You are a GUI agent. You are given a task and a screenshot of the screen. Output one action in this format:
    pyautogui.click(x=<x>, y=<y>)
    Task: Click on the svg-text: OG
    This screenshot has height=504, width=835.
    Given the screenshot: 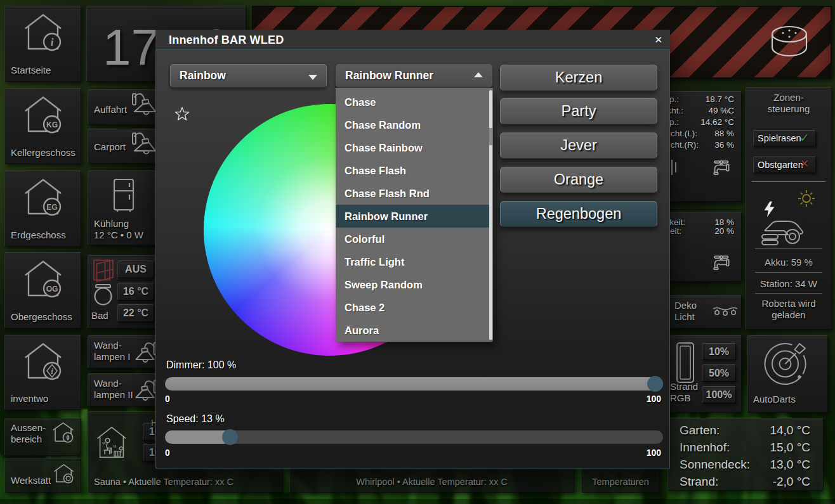 What is the action you would take?
    pyautogui.click(x=52, y=289)
    